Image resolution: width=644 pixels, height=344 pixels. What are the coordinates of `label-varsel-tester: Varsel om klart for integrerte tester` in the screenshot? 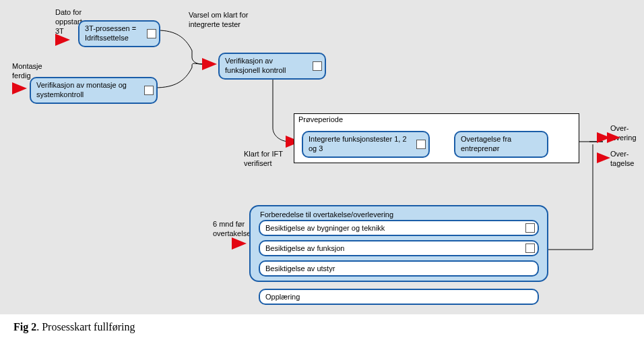 It's located at (218, 20).